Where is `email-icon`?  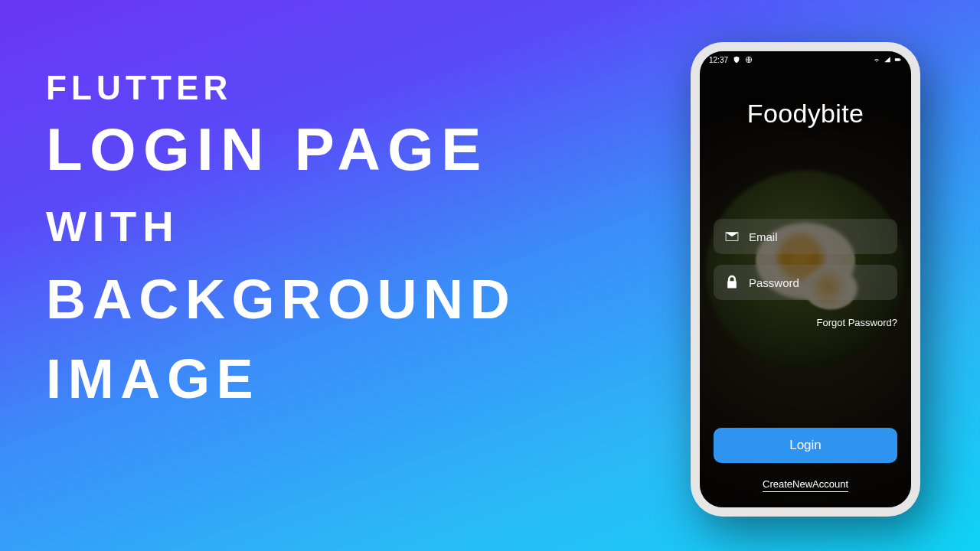
email-icon is located at coordinates (732, 236).